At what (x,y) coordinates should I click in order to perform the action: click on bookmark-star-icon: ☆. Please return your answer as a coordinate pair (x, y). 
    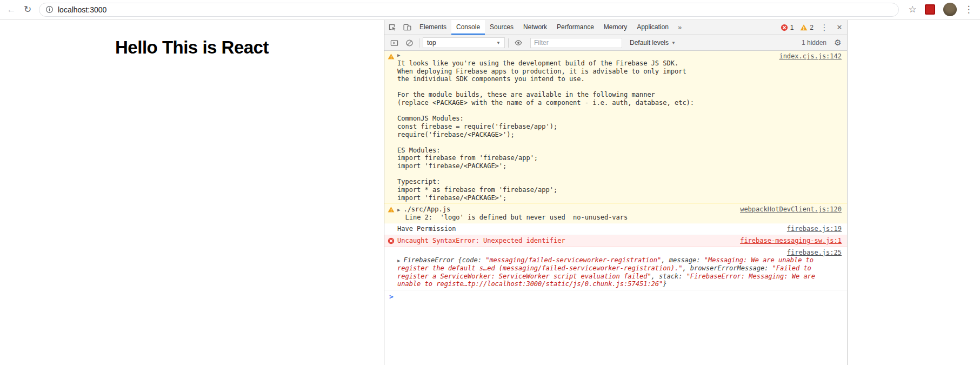
    Looking at the image, I should click on (912, 10).